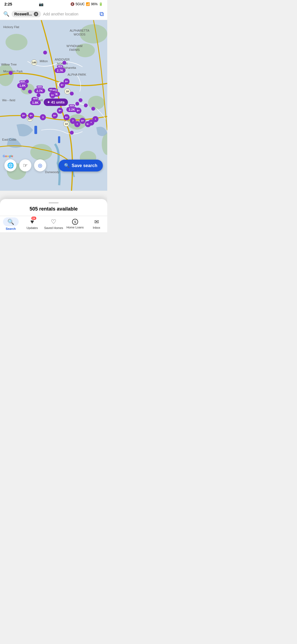 This screenshot has width=297, height=644. Describe the element at coordinates (54, 210) in the screenshot. I see `rentals-count: 505 rentals available` at that location.